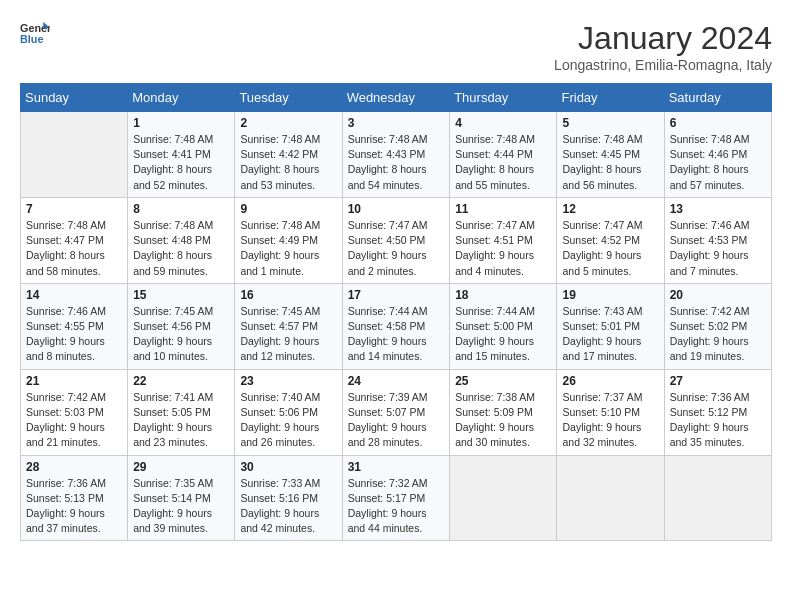 The width and height of the screenshot is (792, 612). Describe the element at coordinates (610, 326) in the screenshot. I see `calendar-cell: 19Sunrise: 7:43 AMSunset: 5:01 PMDayligh…` at that location.